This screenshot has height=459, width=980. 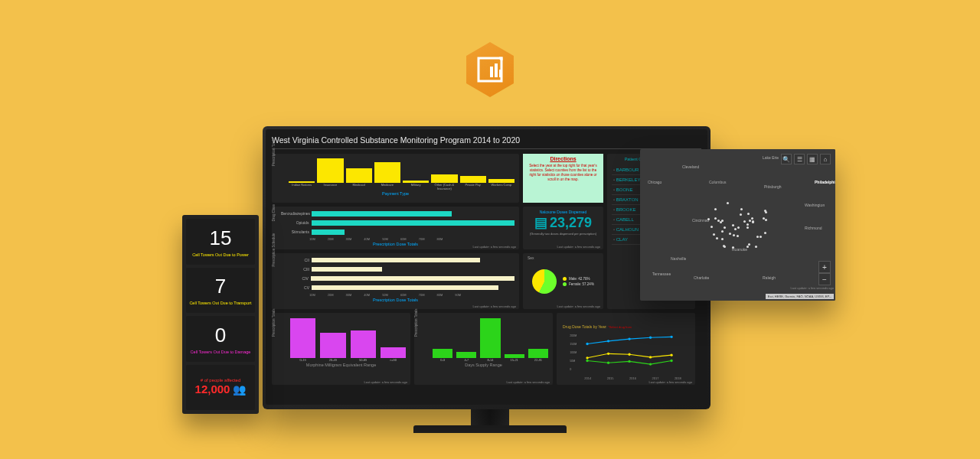 What do you see at coordinates (544, 282) in the screenshot?
I see `pie-icon` at bounding box center [544, 282].